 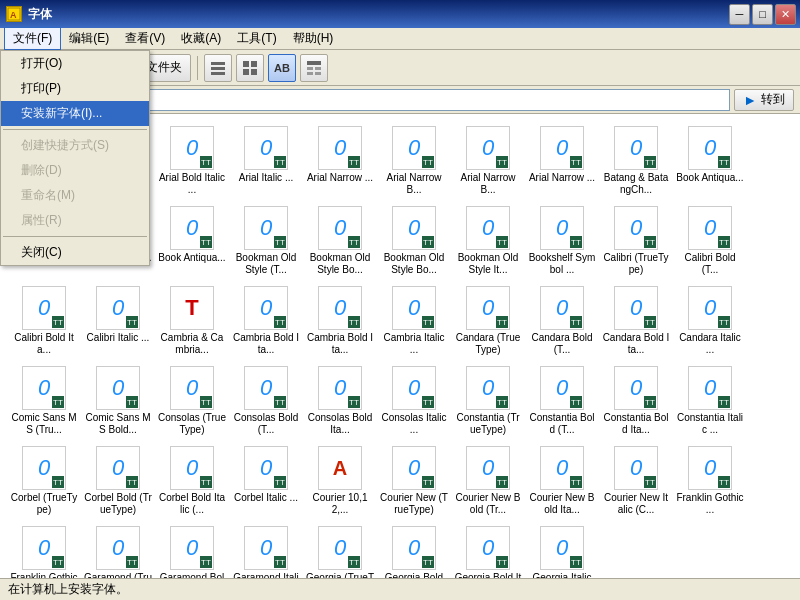 I want to click on menu-help: 帮助(H), so click(x=314, y=38).